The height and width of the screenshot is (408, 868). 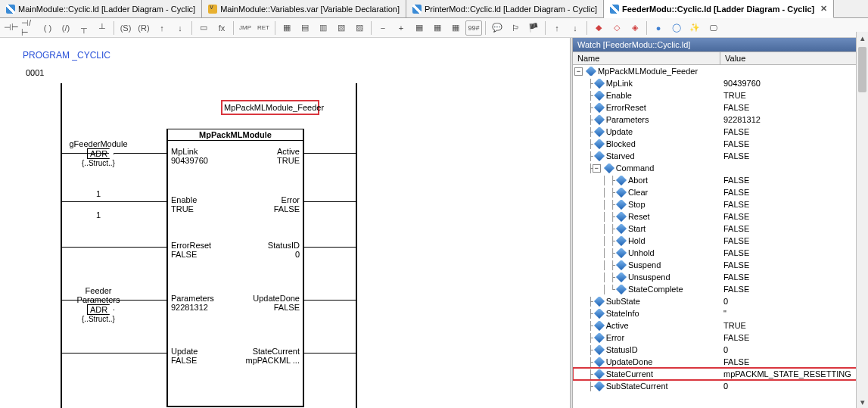 What do you see at coordinates (720, 229) in the screenshot?
I see `watch-row: │ ├StartFALSE` at bounding box center [720, 229].